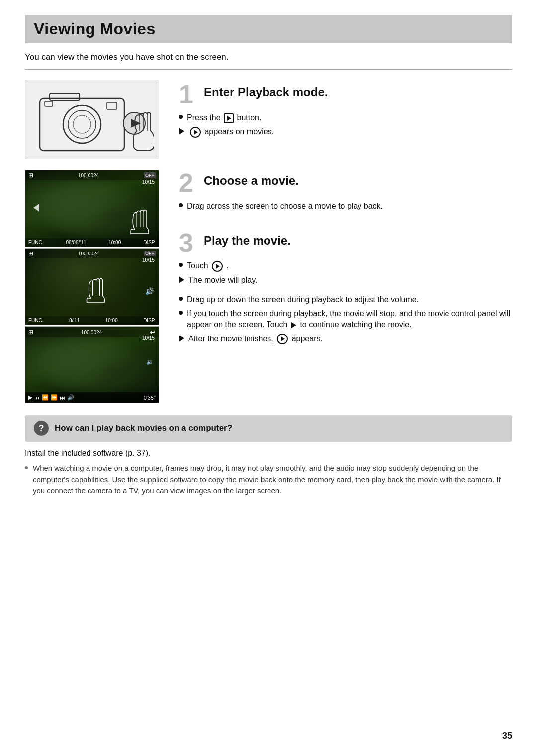 This screenshot has width=537, height=756. I want to click on step-3-extra-1-text: Drag up or down the screen during playba…, so click(303, 300).